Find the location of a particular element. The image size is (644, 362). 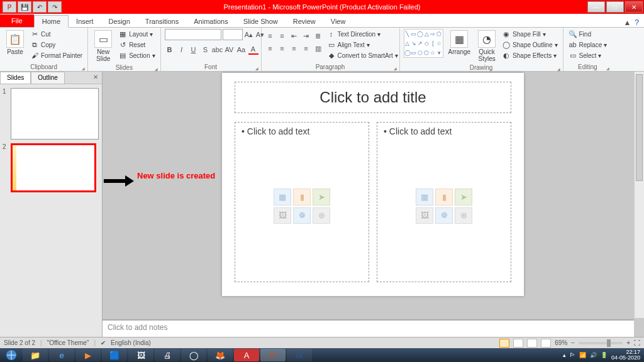

tab-design: Design is located at coordinates (119, 21).